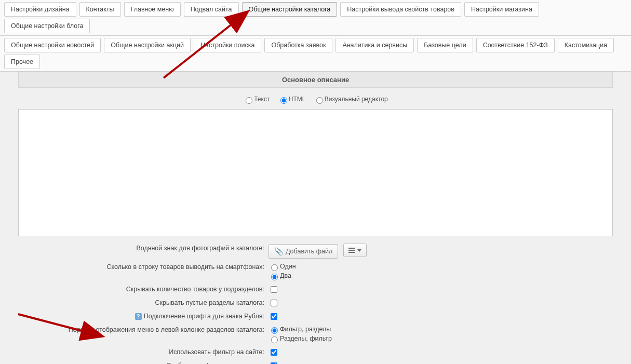  I want to click on tab-tabs2-4: Аналитика и сервисы, so click(375, 45).